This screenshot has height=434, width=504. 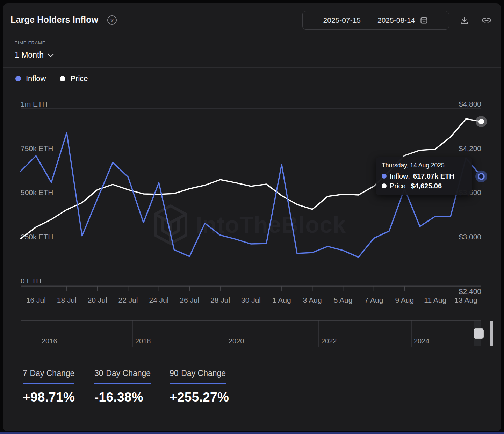 I want to click on left-axis-label: 1m ETH, so click(x=34, y=104).